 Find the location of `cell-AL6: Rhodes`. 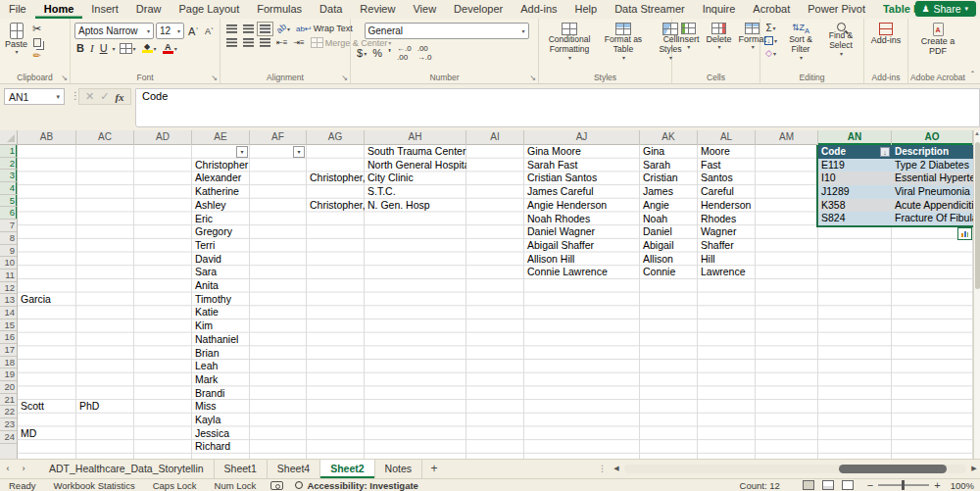

cell-AL6: Rhodes is located at coordinates (727, 220).